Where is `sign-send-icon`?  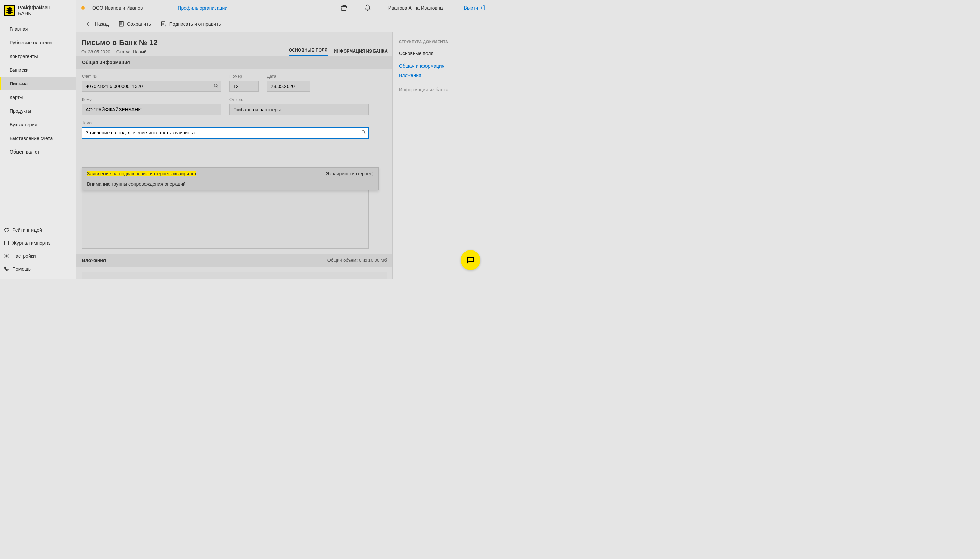 sign-send-icon is located at coordinates (164, 24).